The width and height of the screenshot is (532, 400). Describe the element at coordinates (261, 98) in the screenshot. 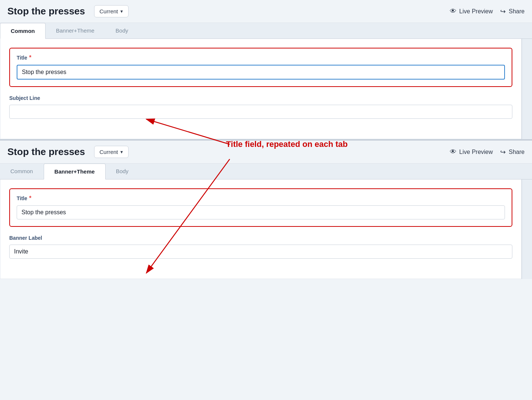

I see `subject-line-label-upper: Subject Line` at that location.